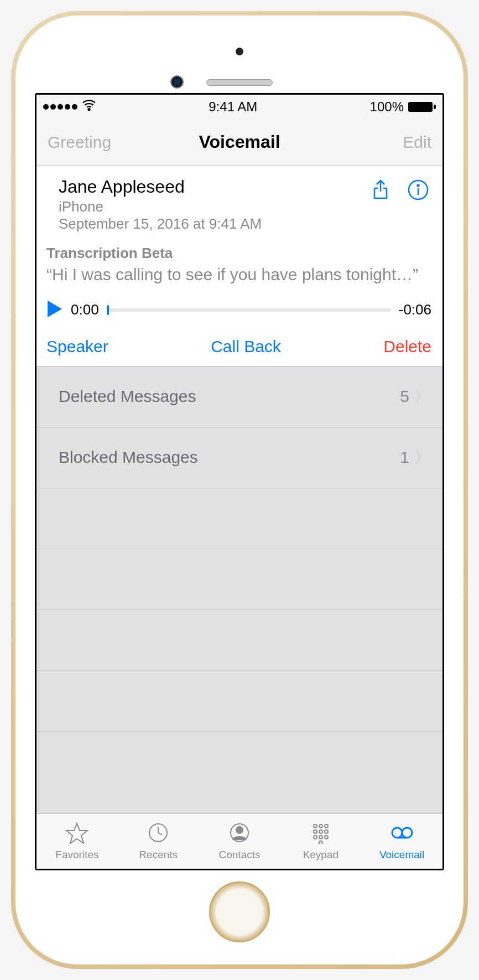 The image size is (479, 980). Describe the element at coordinates (387, 107) in the screenshot. I see `battery-percent: 100%` at that location.